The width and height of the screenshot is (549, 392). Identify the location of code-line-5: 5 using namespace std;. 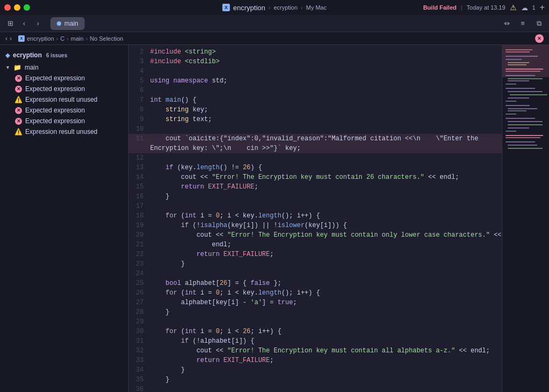
(315, 81).